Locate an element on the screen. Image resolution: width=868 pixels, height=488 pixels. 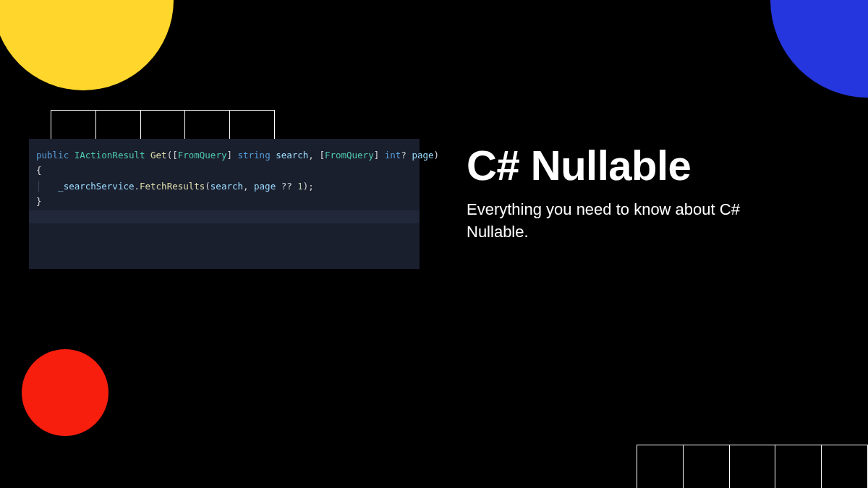
code-cursor-line is located at coordinates (224, 217).